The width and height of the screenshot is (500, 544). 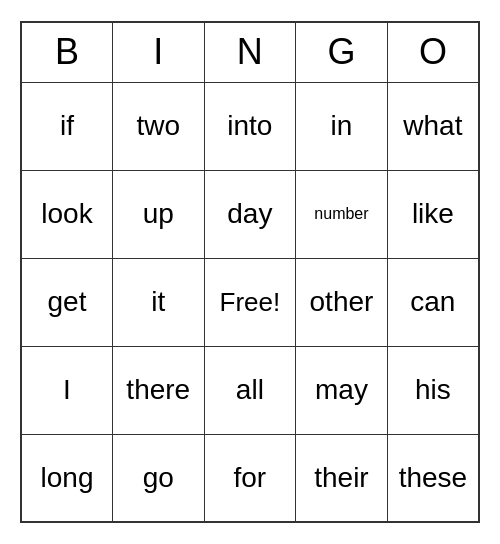 What do you see at coordinates (250, 478) in the screenshot?
I see `table-row: longgofortheirthese` at bounding box center [250, 478].